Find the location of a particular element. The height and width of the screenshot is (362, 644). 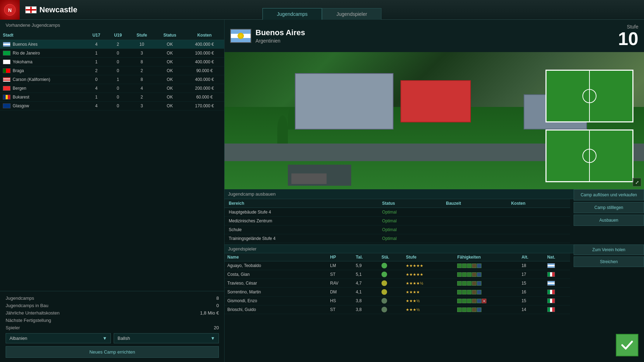

stat-label: Spieler is located at coordinates (13, 328).